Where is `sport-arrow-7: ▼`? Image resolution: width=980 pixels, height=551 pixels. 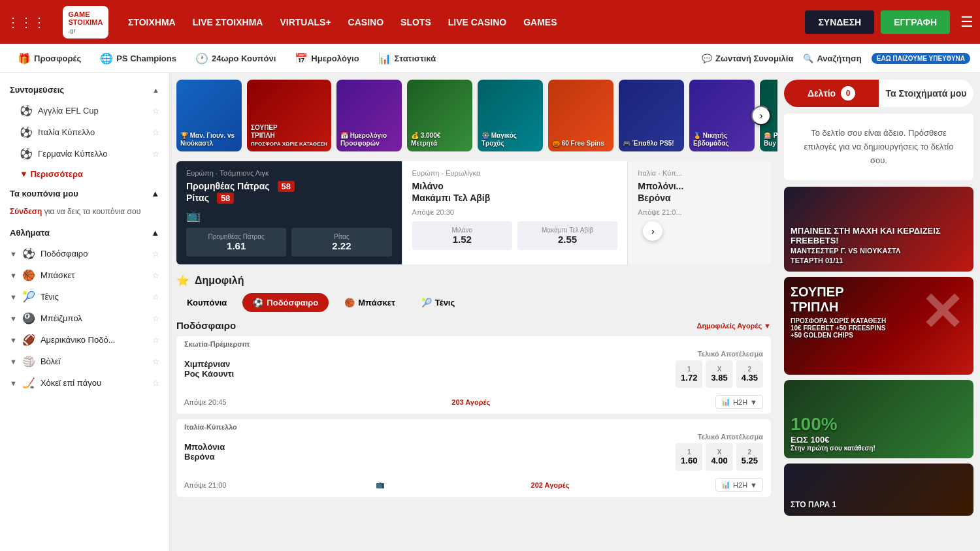
sport-arrow-7: ▼ is located at coordinates (13, 383).